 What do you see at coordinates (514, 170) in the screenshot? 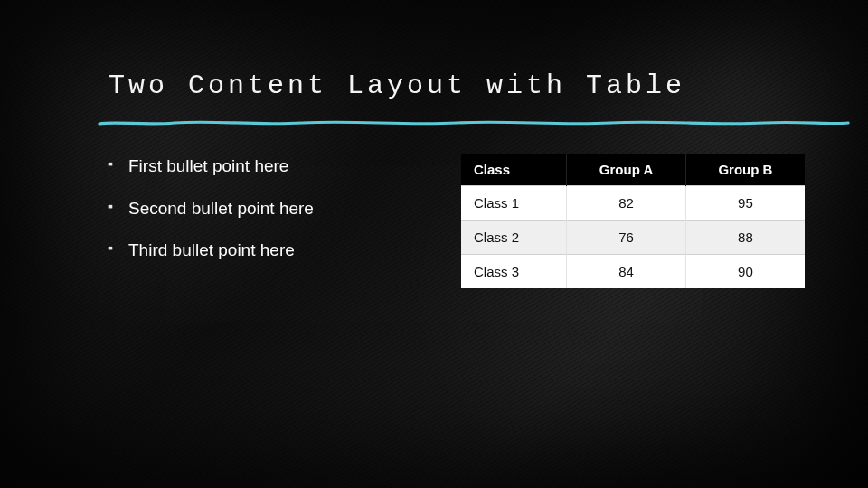
I see `table-header-cell: Class` at bounding box center [514, 170].